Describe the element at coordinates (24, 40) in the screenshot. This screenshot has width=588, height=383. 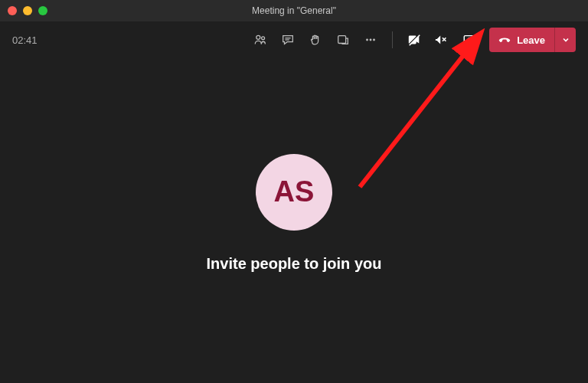
I see `meeting-timer: 02:41` at that location.